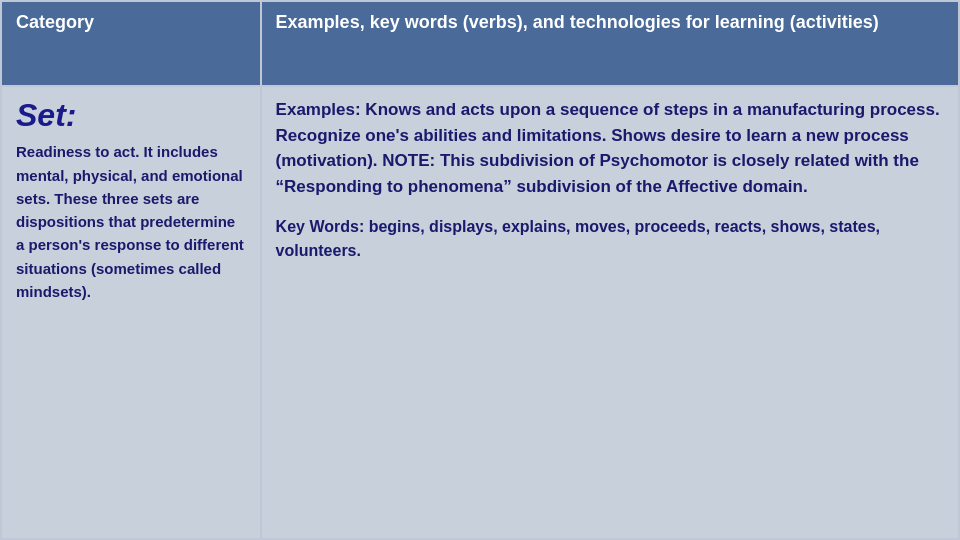 The image size is (960, 540). Describe the element at coordinates (131, 44) in the screenshot. I see `header-category: Category` at that location.